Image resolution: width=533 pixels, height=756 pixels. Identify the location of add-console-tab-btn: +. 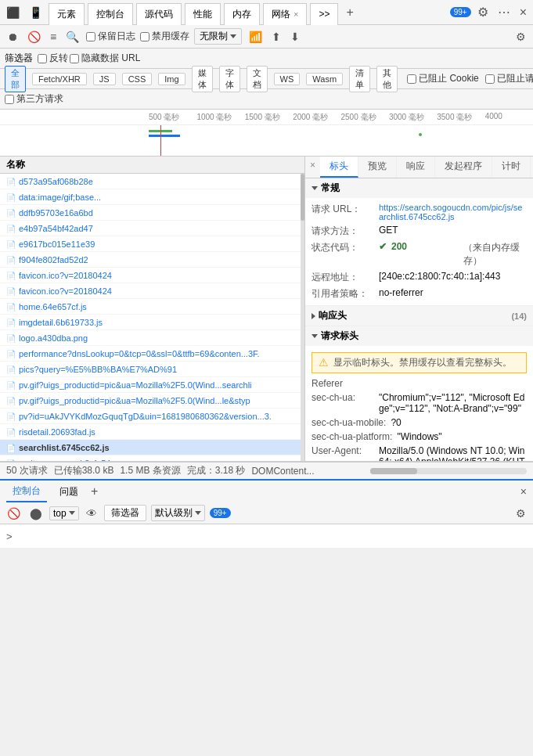
(94, 491).